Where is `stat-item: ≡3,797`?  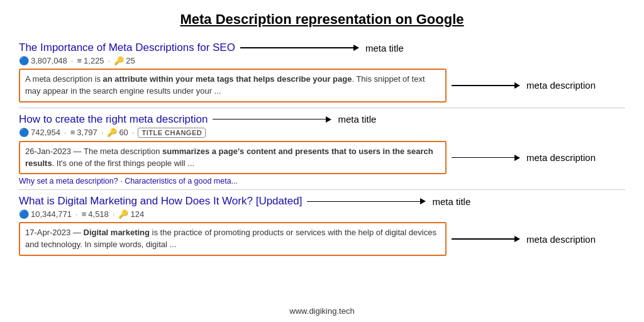 stat-item: ≡3,797 is located at coordinates (84, 132).